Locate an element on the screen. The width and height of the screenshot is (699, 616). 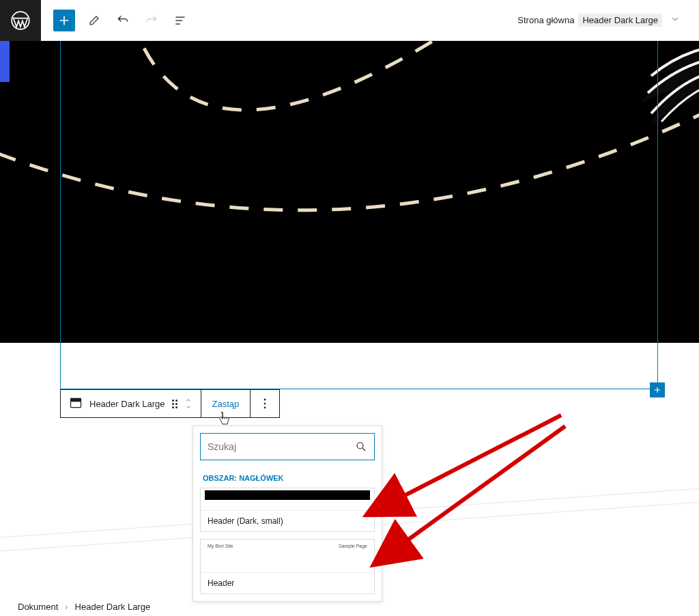
template-part-icon is located at coordinates (76, 404).